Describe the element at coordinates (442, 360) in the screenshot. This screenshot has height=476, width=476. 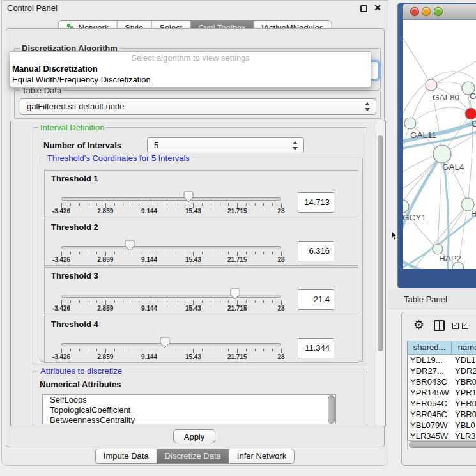
I see `table-row: YDL19...YDL1` at that location.